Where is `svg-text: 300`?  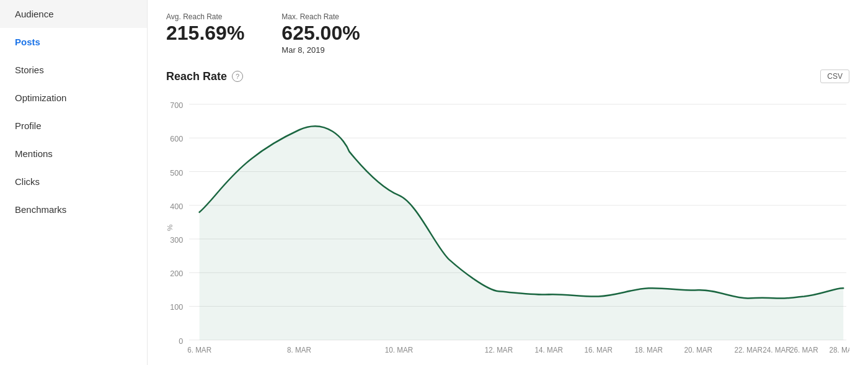
svg-text: 300 is located at coordinates (176, 240).